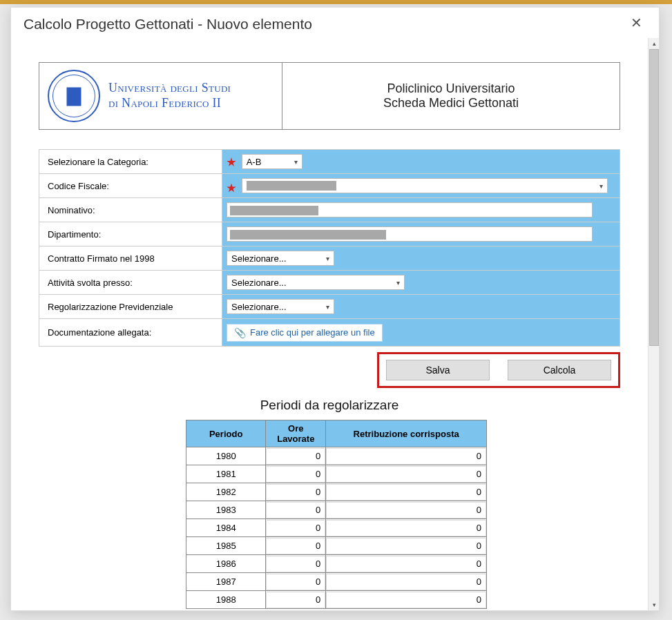  Describe the element at coordinates (227, 582) in the screenshot. I see `periodo-year-cell: 1987` at that location.